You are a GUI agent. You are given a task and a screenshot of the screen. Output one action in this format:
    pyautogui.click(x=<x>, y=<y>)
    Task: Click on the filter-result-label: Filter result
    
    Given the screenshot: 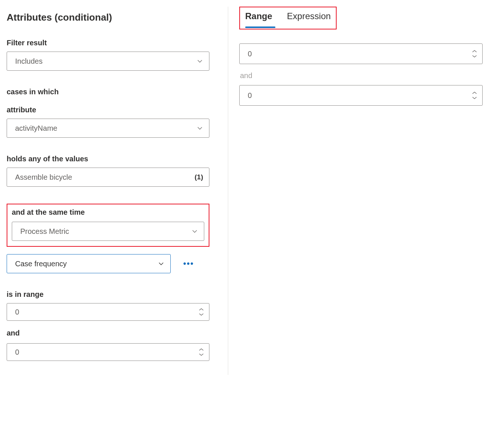 What is the action you would take?
    pyautogui.click(x=108, y=43)
    